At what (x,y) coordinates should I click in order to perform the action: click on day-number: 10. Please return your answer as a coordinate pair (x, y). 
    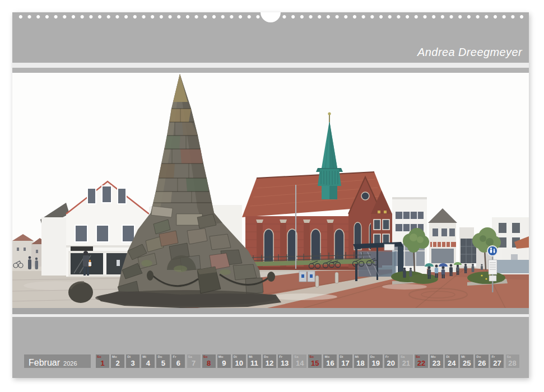
    Looking at the image, I should click on (239, 363).